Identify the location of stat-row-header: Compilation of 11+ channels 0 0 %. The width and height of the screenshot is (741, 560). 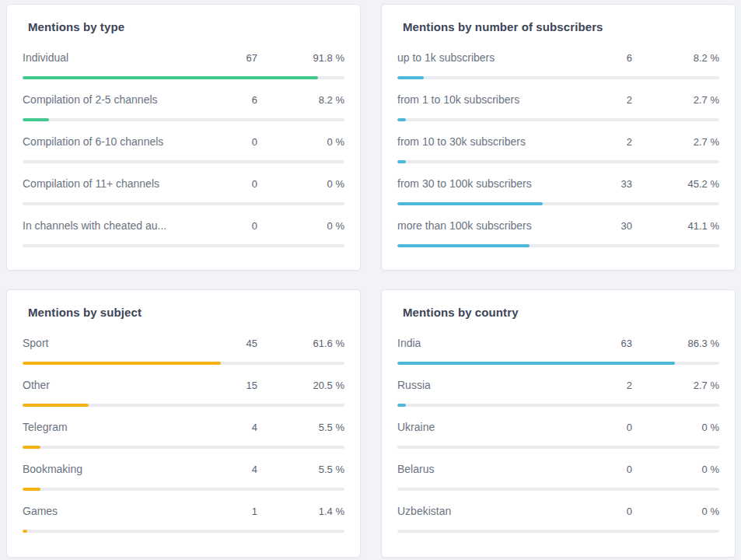
(184, 185).